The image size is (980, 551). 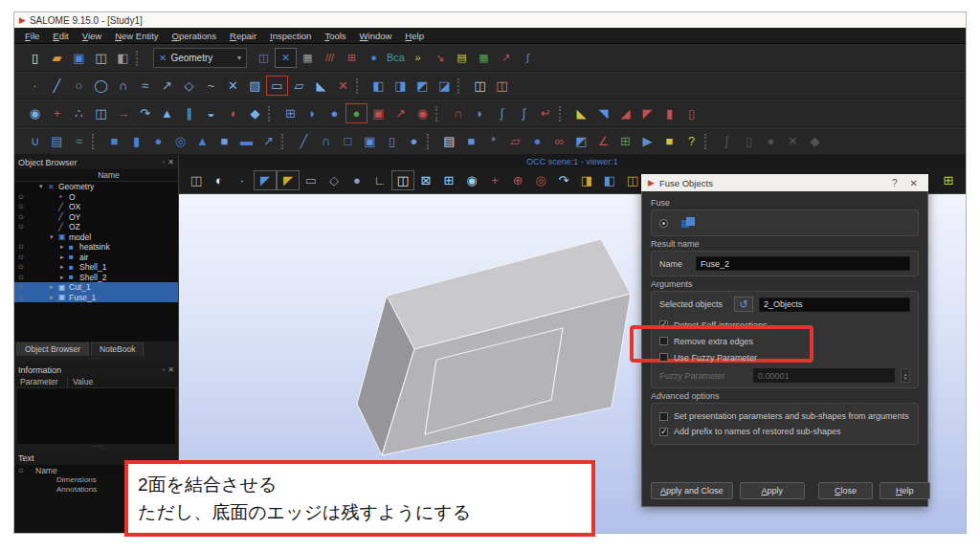 I want to click on circle-select-icon: ●, so click(x=357, y=180).